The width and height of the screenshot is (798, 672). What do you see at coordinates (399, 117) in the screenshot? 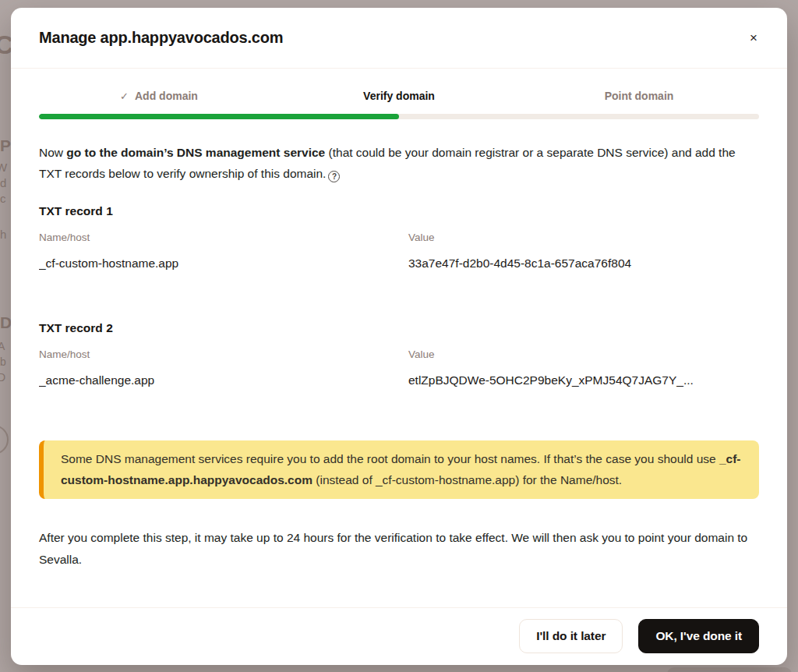
I see `progress-bar` at bounding box center [399, 117].